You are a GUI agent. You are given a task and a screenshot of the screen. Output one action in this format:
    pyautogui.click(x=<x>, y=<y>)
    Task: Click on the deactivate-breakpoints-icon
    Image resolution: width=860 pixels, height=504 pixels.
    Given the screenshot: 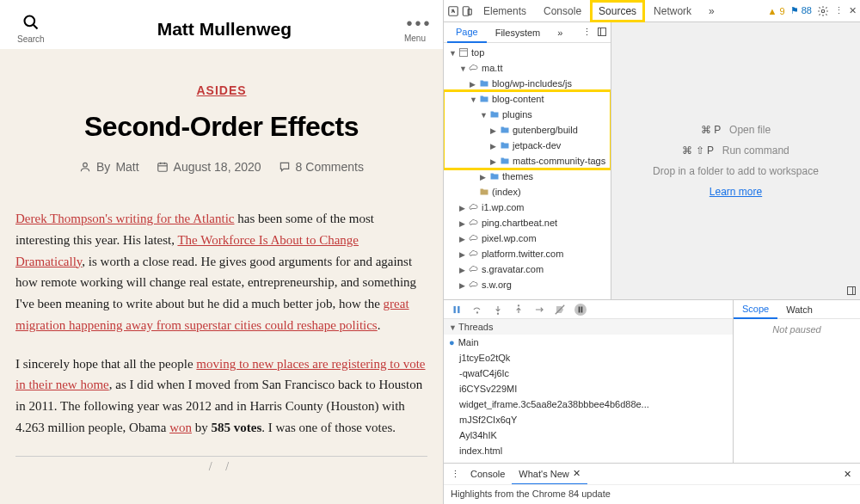 What is the action you would take?
    pyautogui.click(x=560, y=310)
    